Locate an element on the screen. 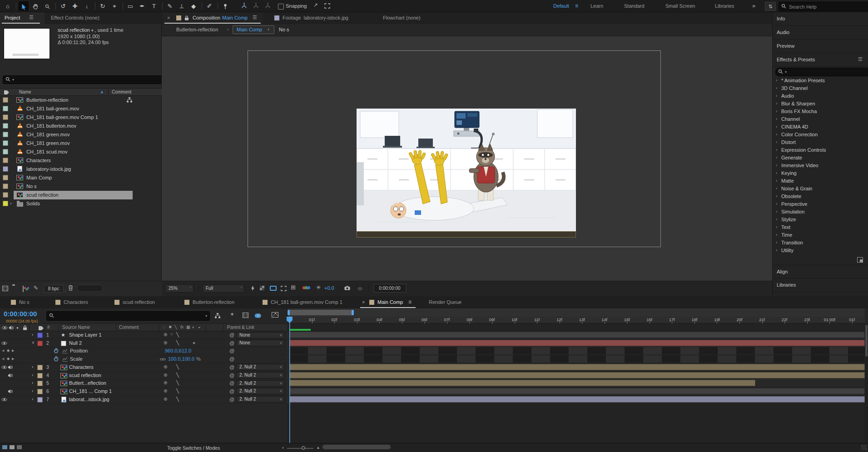 The height and width of the screenshot is (452, 868). hand-tool is located at coordinates (35, 6).